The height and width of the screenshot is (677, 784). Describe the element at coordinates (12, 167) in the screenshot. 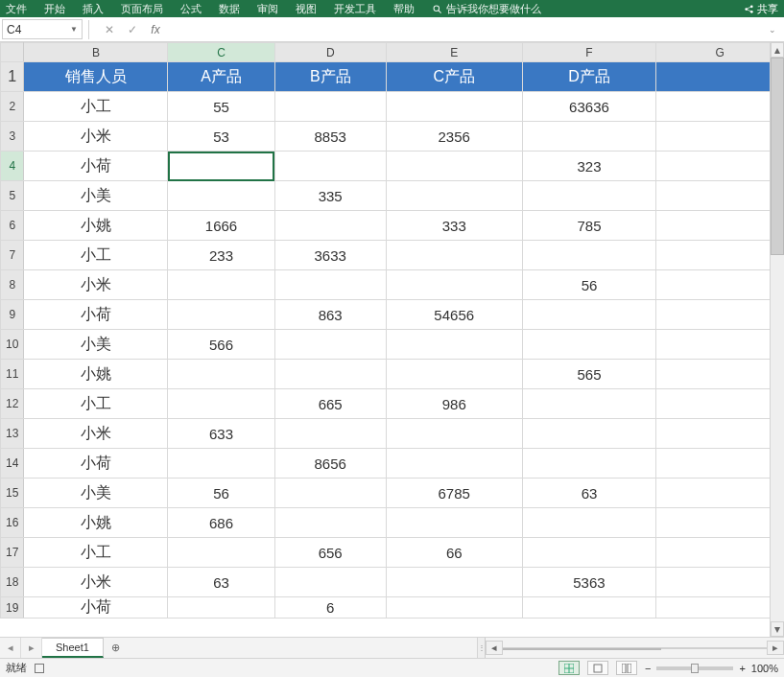

I see `row-header-4: 4` at that location.